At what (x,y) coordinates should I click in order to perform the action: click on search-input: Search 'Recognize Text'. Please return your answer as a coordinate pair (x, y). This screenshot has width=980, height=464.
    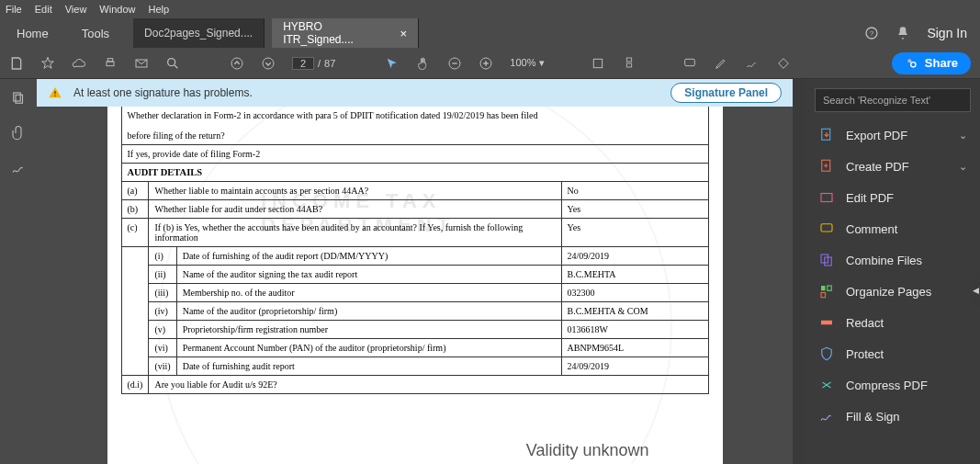
    Looking at the image, I should click on (893, 100).